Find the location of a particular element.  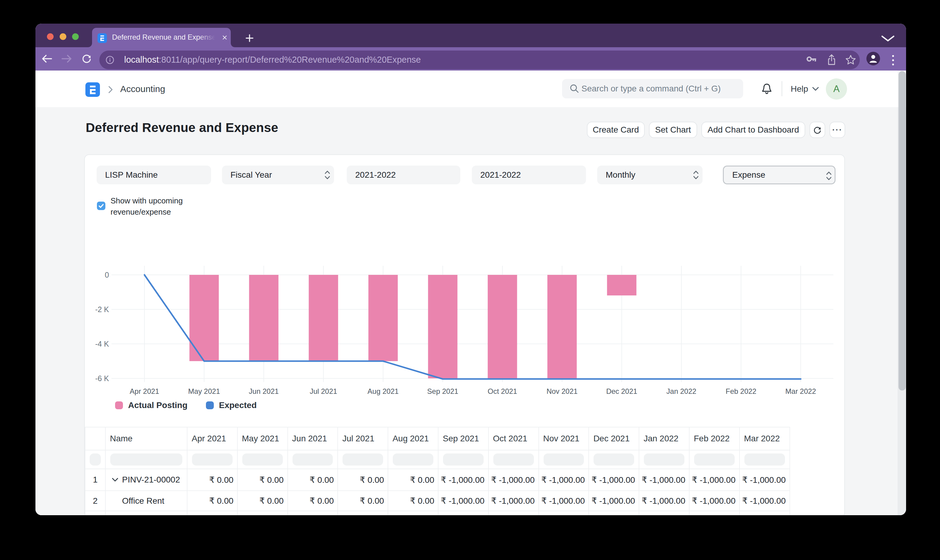

svg-text: 0 is located at coordinates (107, 275).